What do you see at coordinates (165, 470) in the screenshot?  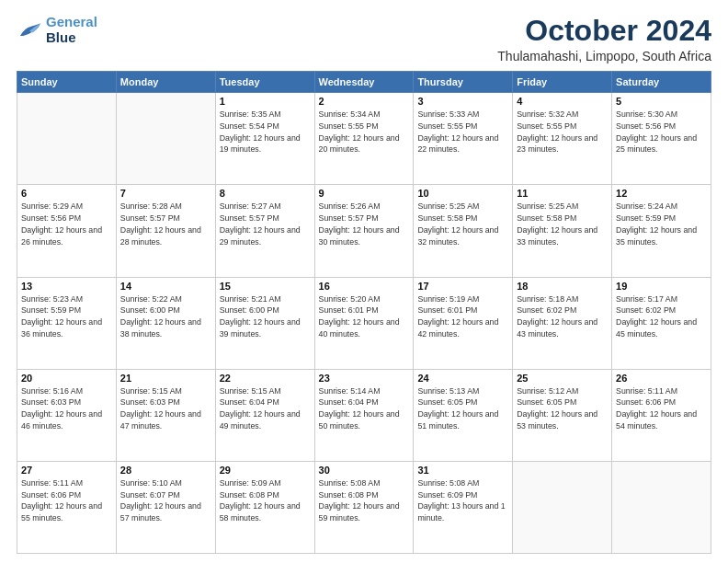 I see `day-number: 28` at bounding box center [165, 470].